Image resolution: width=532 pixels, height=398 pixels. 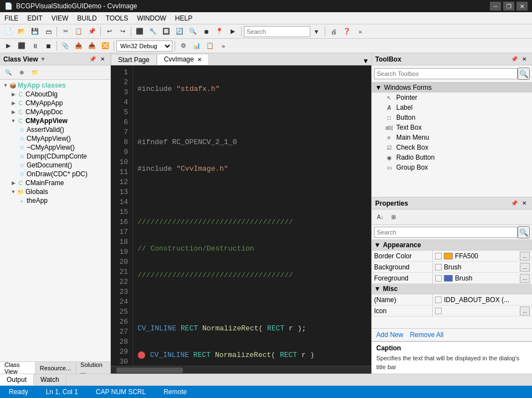 What do you see at coordinates (55, 103) in the screenshot?
I see `tree-cmyappapp: ▶ C CMyAppApp` at bounding box center [55, 103].